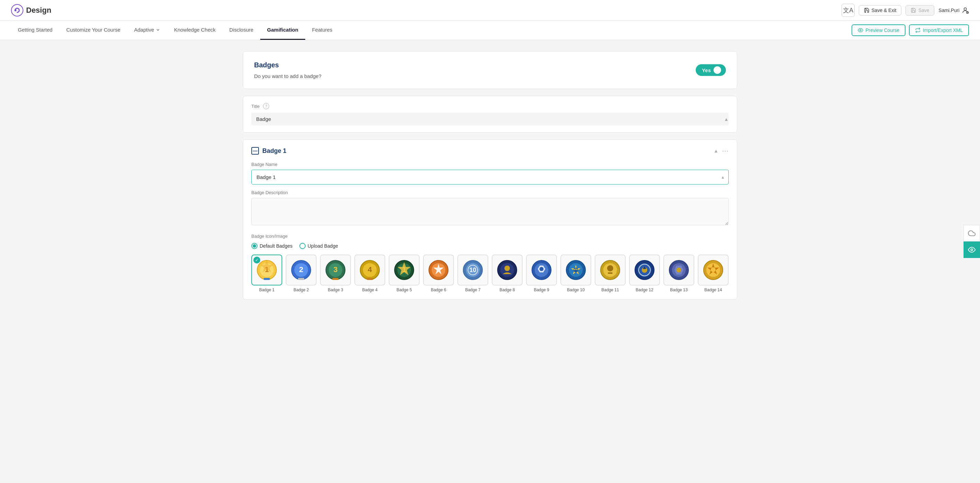  What do you see at coordinates (490, 193) in the screenshot?
I see `badge-description-label: Badge Description` at bounding box center [490, 193].